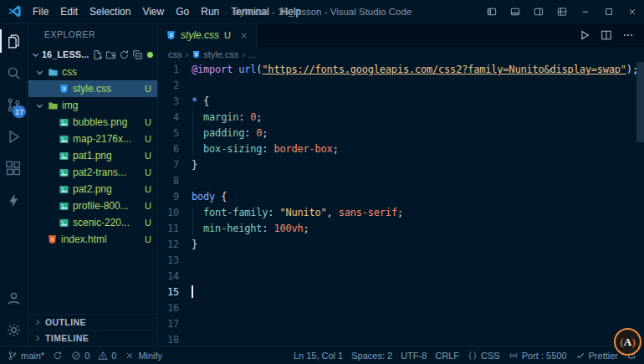 This screenshot has height=364, width=644. I want to click on activity-settings, so click(13, 330).